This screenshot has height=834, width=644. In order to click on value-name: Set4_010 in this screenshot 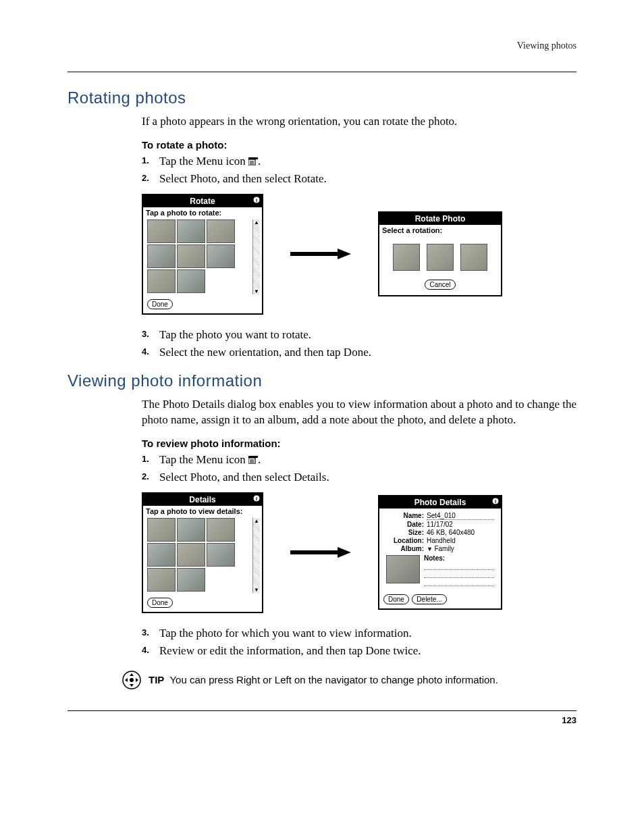, I will do `click(460, 516)`.